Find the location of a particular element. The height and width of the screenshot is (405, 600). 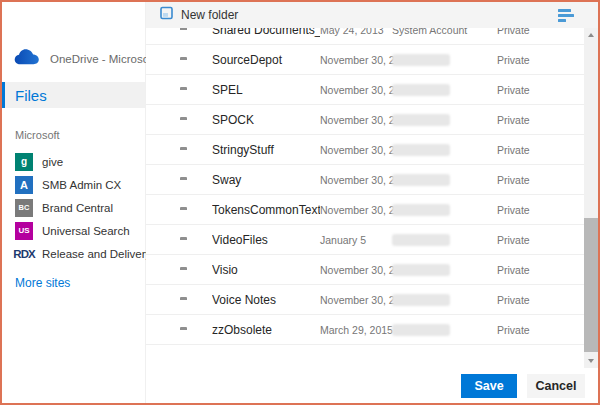

sidebar-item-files: Files is located at coordinates (74, 95).